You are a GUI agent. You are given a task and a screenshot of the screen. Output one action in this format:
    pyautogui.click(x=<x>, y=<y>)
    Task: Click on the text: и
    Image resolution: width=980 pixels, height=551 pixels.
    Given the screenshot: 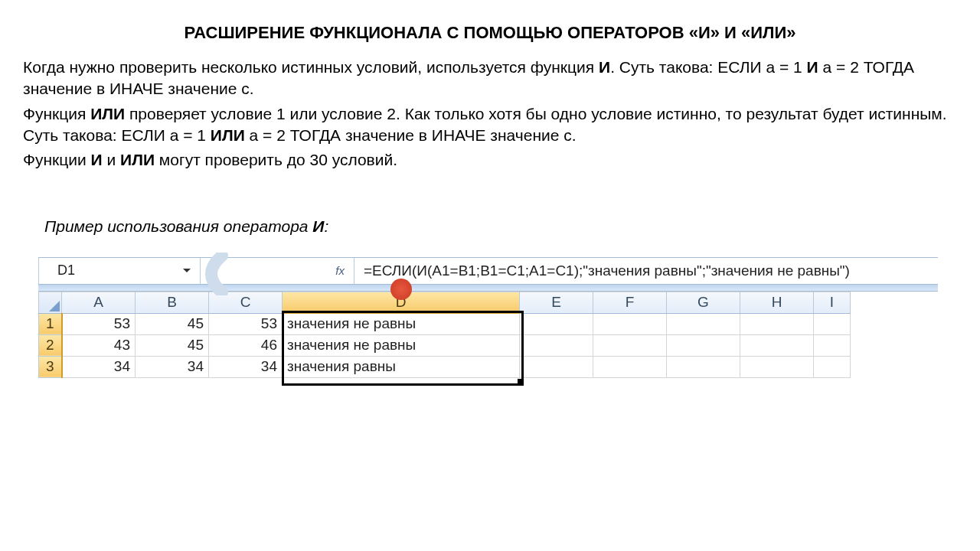 What is the action you would take?
    pyautogui.click(x=112, y=159)
    